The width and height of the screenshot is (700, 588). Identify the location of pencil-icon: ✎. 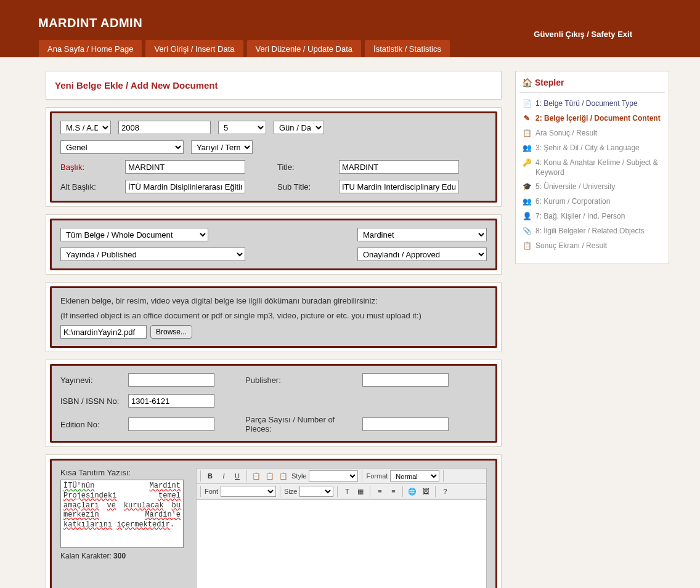
(527, 119).